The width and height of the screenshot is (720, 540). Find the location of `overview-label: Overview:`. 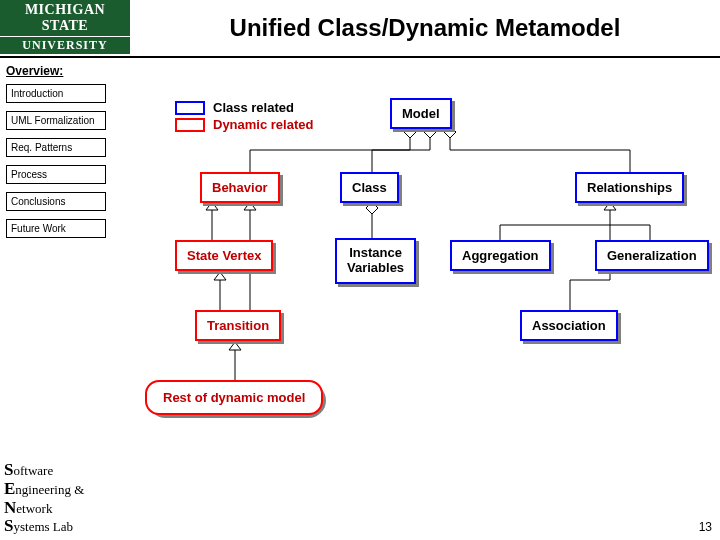

overview-label: Overview: is located at coordinates (363, 71).